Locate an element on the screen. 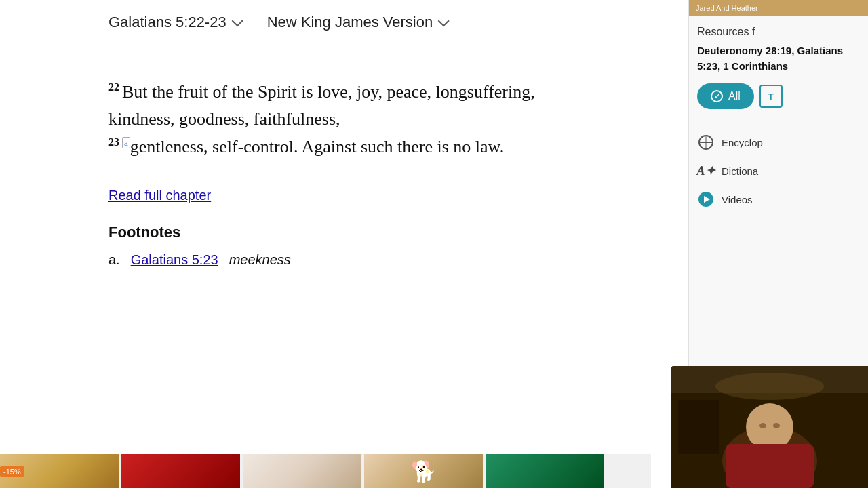  verse-text-block: 22But the fruit of the Spirit is love, j… is located at coordinates (356, 119).